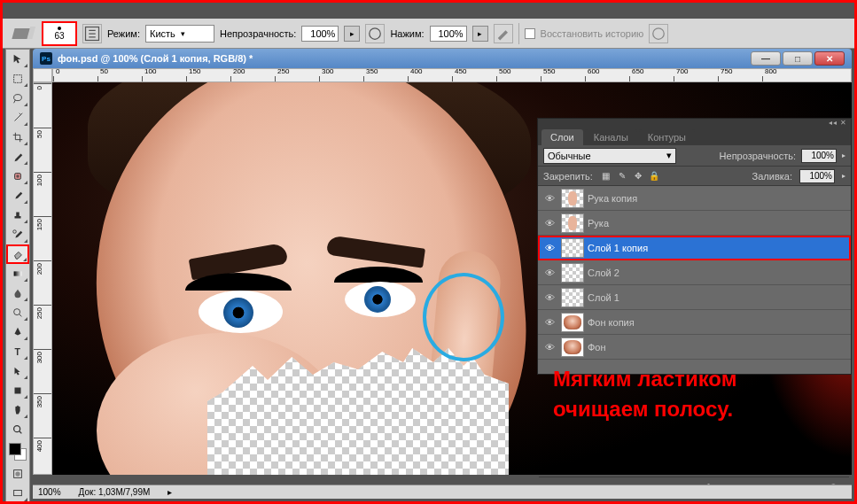 This screenshot has height=504, width=857. Describe the element at coordinates (18, 196) in the screenshot. I see `brush-tool` at that location.